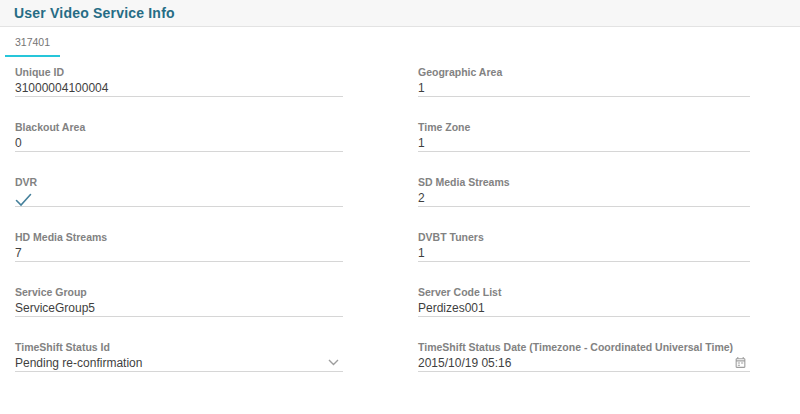 The image size is (800, 414). What do you see at coordinates (179, 292) in the screenshot?
I see `field-label: Service Group` at bounding box center [179, 292].